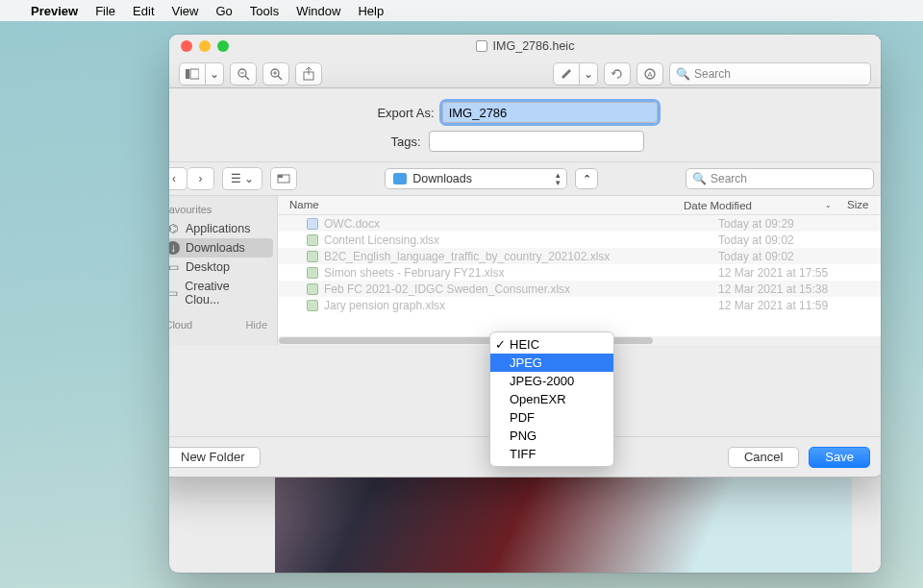  Describe the element at coordinates (221, 229) in the screenshot. I see `sidebar-item-applications: ⌬Applications` at that location.